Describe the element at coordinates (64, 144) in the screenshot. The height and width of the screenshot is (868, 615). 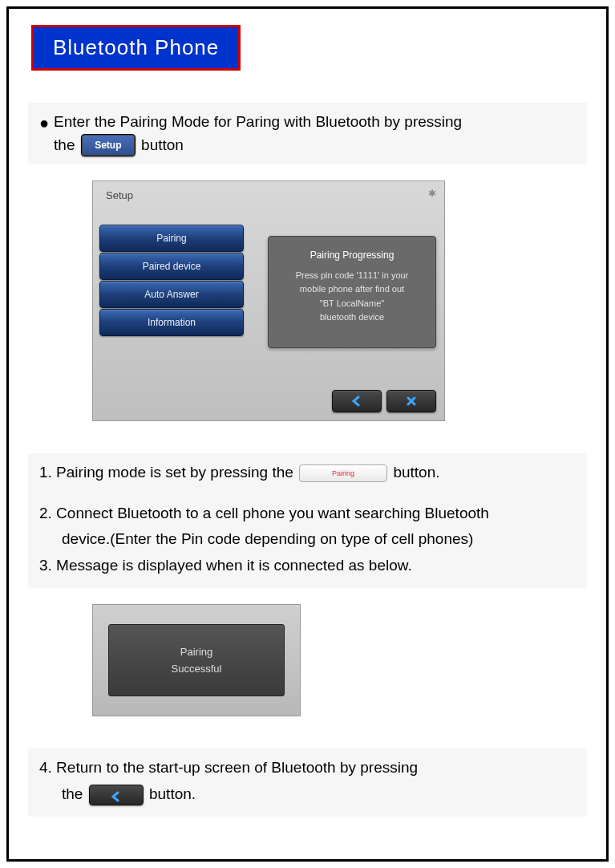
I see `intro-text-2a: the` at that location.